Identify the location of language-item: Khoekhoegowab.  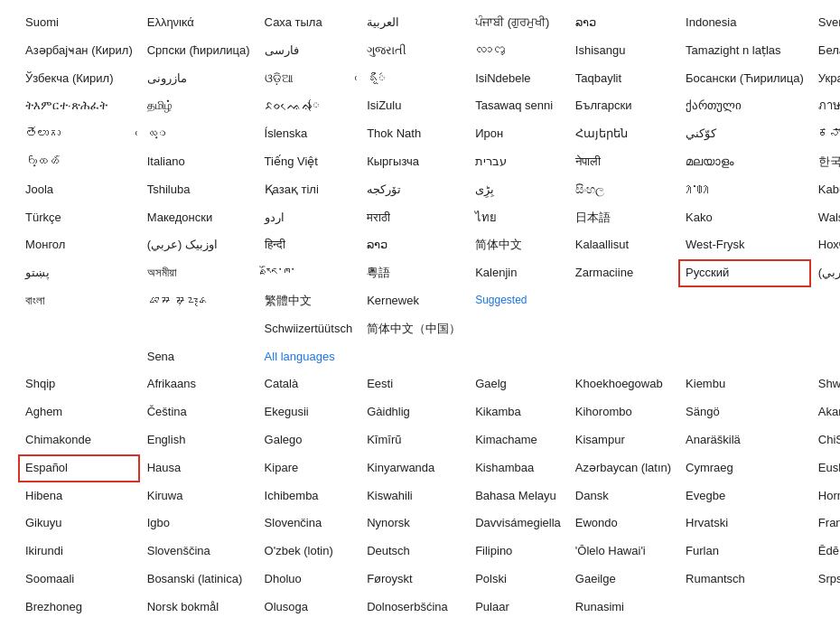
(623, 385).